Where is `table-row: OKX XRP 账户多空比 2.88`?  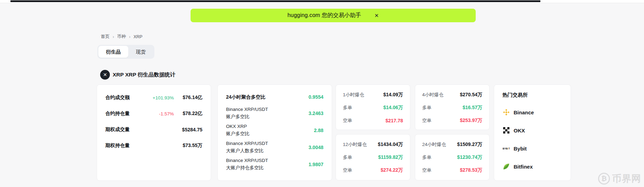 table-row: OKX XRP 账户多空比 2.88 is located at coordinates (275, 130).